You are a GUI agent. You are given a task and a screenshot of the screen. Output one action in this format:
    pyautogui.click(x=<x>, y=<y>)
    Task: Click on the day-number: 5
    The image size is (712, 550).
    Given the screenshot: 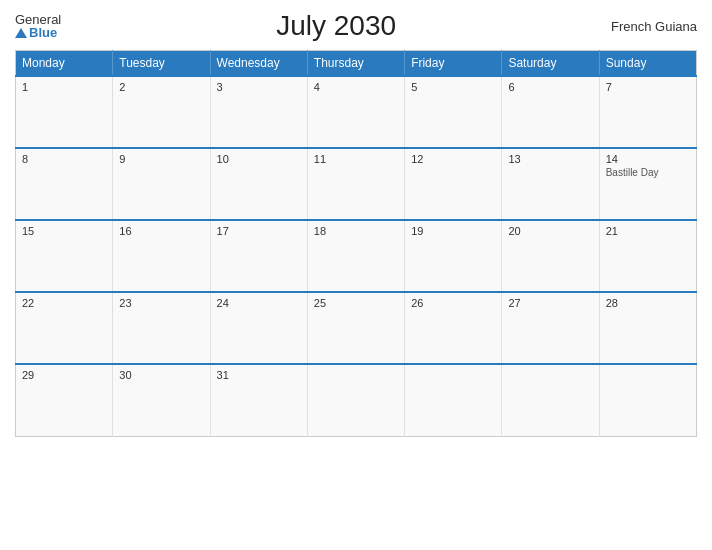 What is the action you would take?
    pyautogui.click(x=453, y=87)
    